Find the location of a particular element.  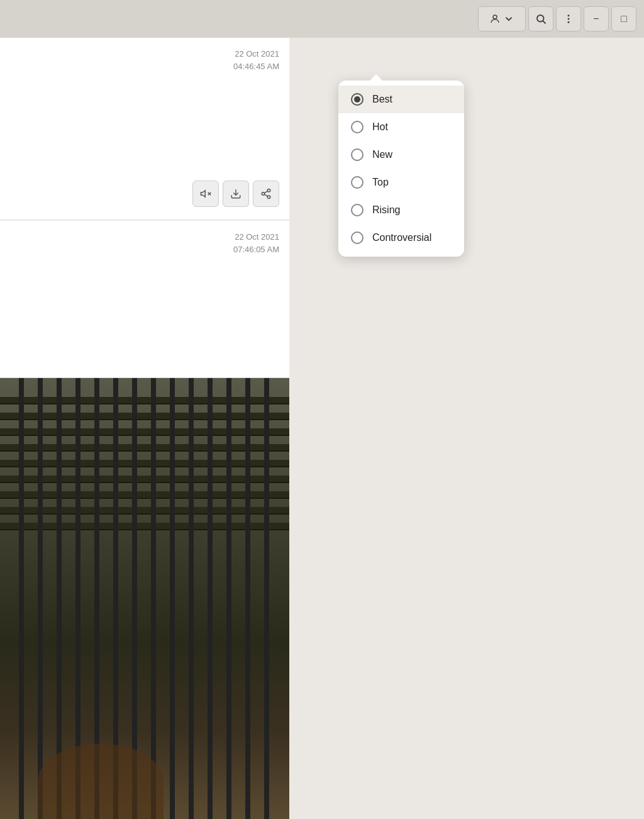

maximize-label: □ is located at coordinates (624, 19).